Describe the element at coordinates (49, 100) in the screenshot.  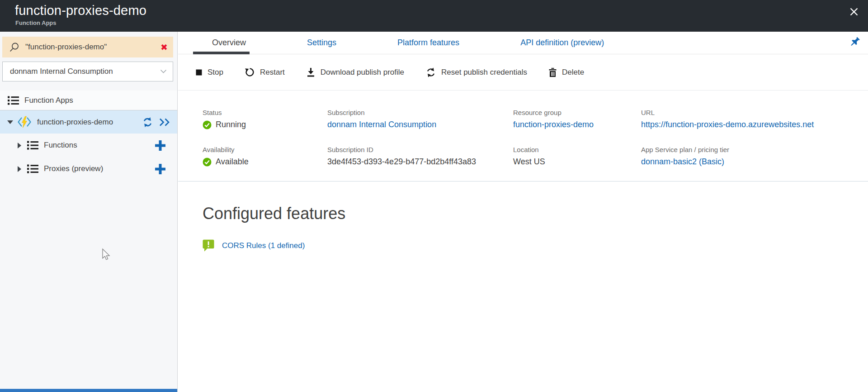
I see `tree-item-label: Function Apps` at that location.